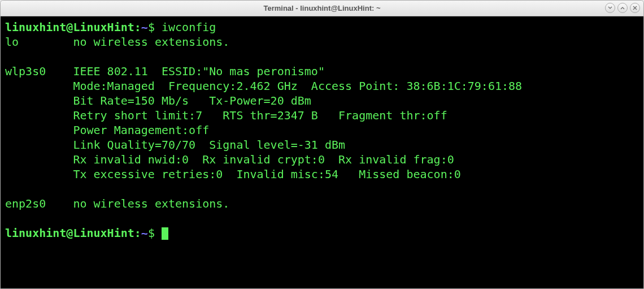 The height and width of the screenshot is (289, 644). I want to click on window-controls, so click(623, 8).